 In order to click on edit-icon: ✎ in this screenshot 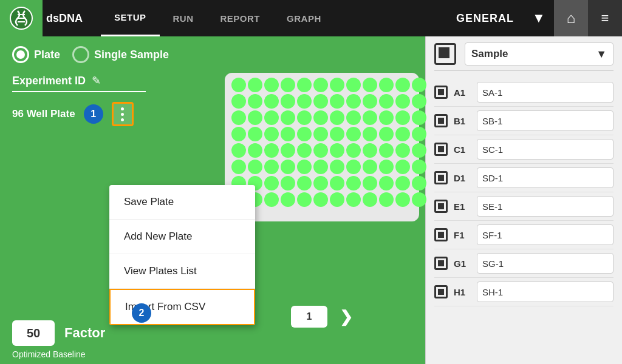, I will do `click(96, 81)`.